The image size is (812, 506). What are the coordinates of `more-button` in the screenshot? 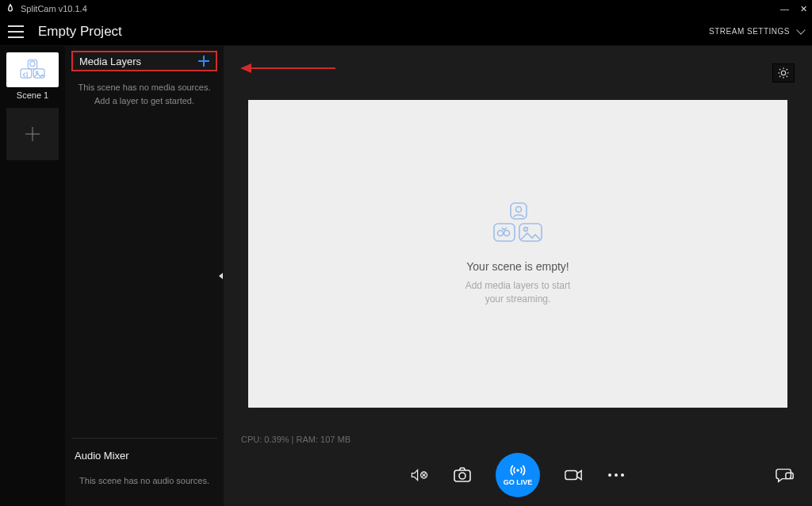 It's located at (616, 475).